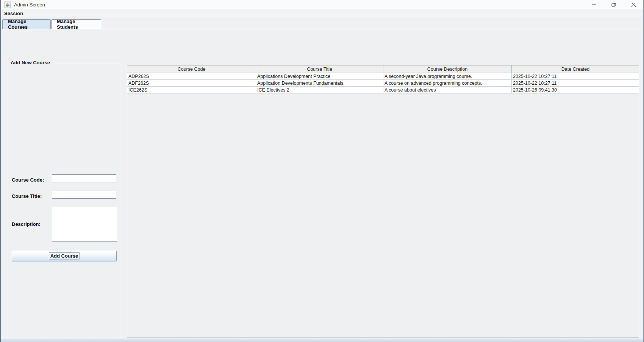 This screenshot has width=644, height=342. Describe the element at coordinates (320, 83) in the screenshot. I see `table-cell: Application Developments Fundamentals` at that location.